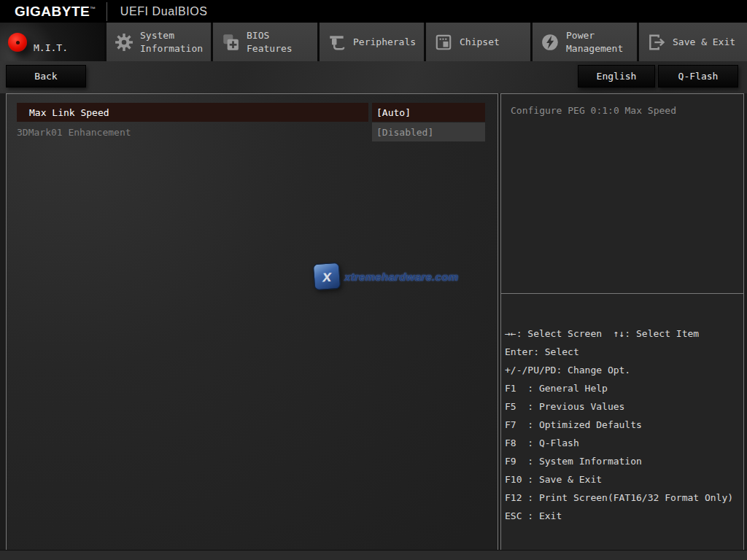 The height and width of the screenshot is (560, 747). Describe the element at coordinates (623, 480) in the screenshot. I see `key-hint: F10 : Save & Exit` at that location.